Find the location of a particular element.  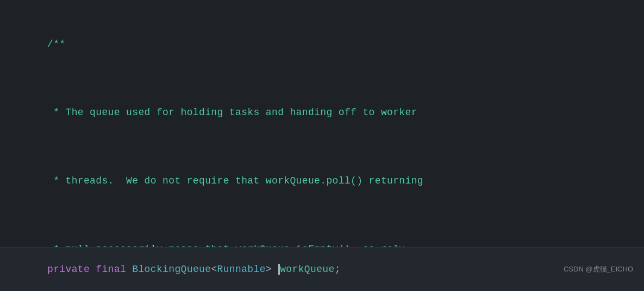

comment-line-3: * threads. We do not require that workQu… is located at coordinates (235, 181).